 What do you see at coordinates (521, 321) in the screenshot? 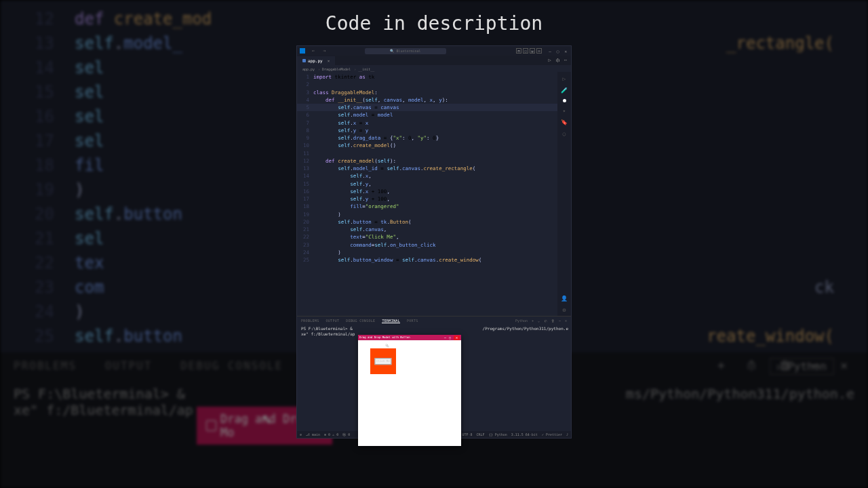
I see `terminal-profile: Python` at bounding box center [521, 321].